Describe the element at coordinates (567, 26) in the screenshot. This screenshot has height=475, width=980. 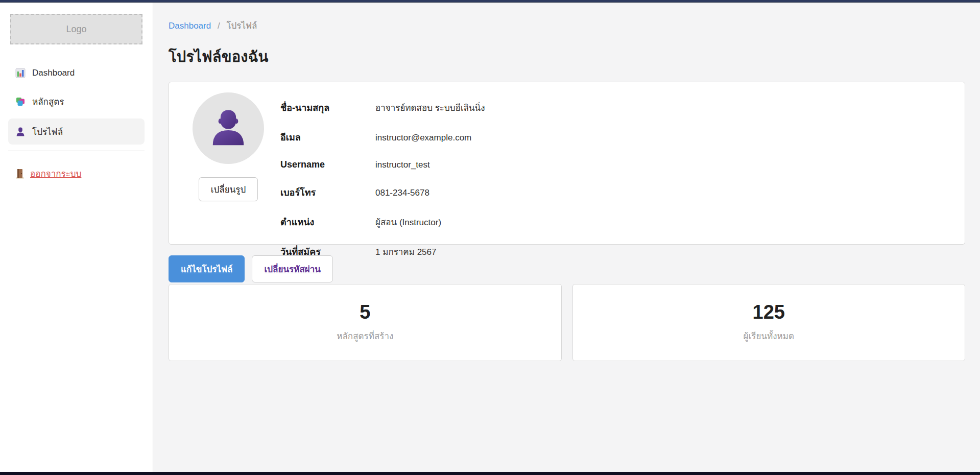
I see `breadcrumb: Dashboard / โปรไฟล์` at that location.